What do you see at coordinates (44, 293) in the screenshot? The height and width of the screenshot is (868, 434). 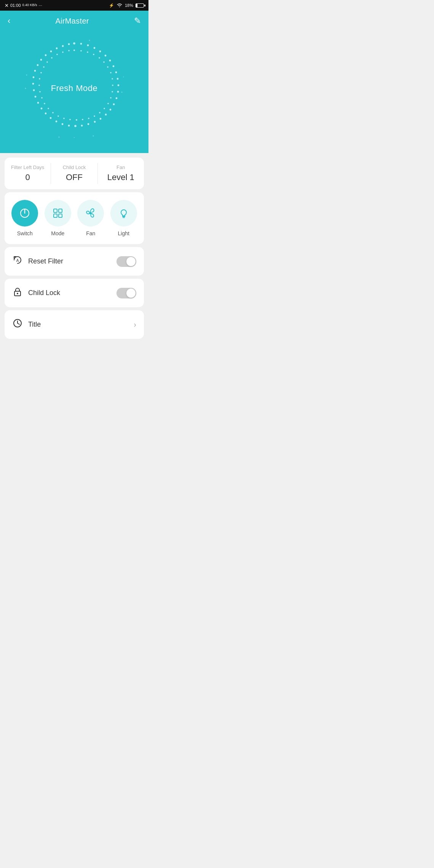 I see `child-lock-label: Child Lock` at bounding box center [44, 293].